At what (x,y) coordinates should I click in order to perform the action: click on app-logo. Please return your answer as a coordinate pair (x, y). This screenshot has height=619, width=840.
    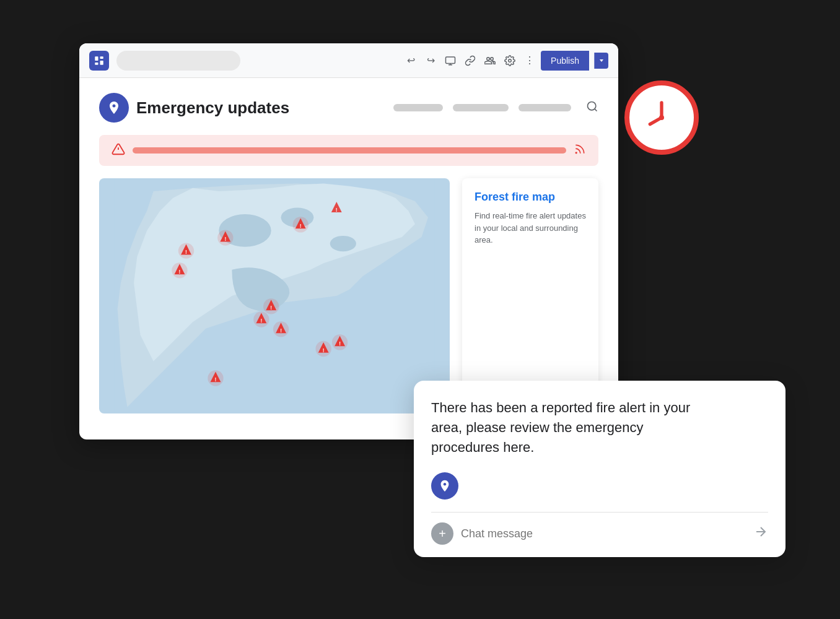
    Looking at the image, I should click on (99, 61).